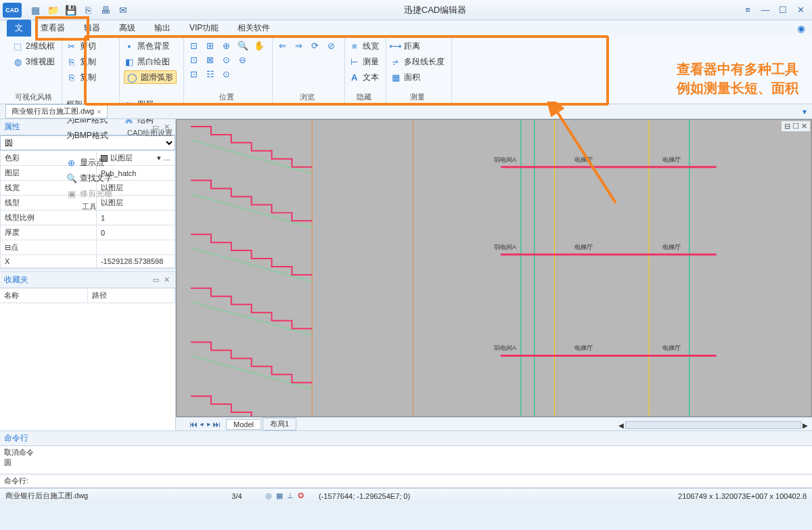 The height and width of the screenshot is (530, 812). What do you see at coordinates (300, 495) in the screenshot?
I see `status-icon-4: ✪` at bounding box center [300, 495].